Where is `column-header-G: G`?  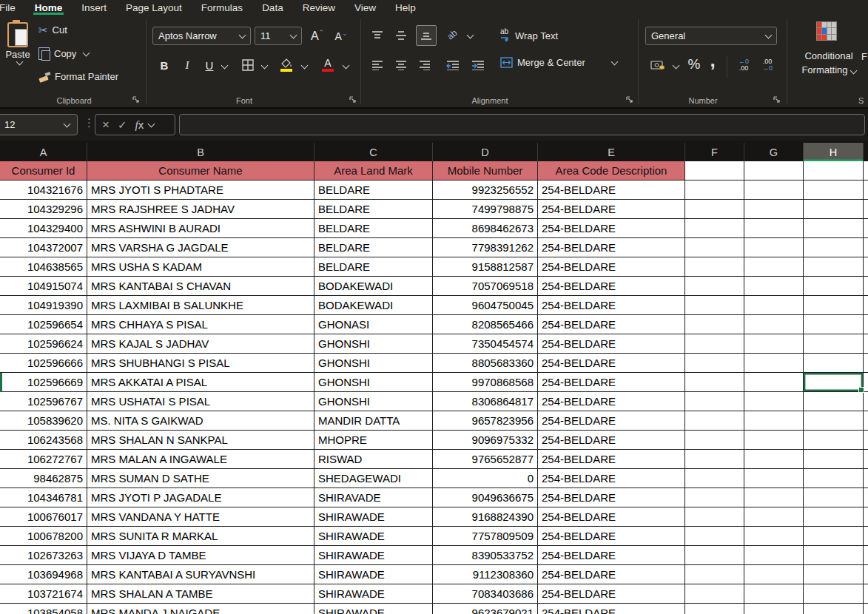 column-header-G: G is located at coordinates (774, 152).